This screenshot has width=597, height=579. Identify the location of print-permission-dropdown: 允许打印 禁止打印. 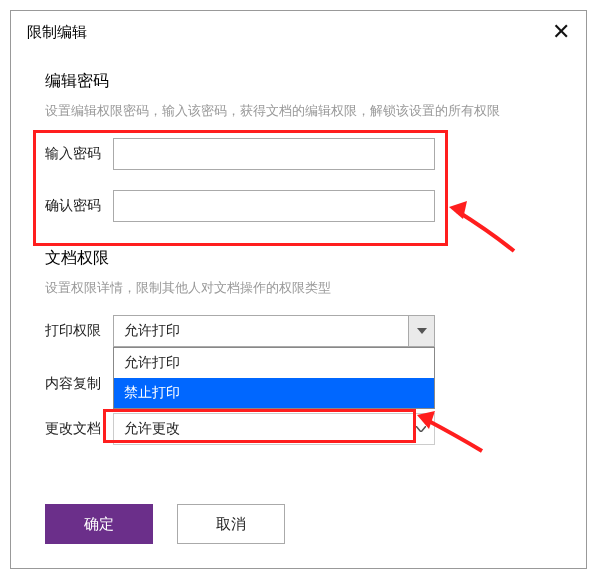
(274, 378).